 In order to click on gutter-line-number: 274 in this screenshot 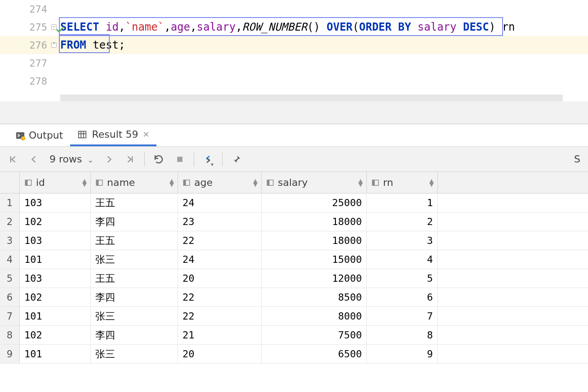, I will do `click(27, 9)`.